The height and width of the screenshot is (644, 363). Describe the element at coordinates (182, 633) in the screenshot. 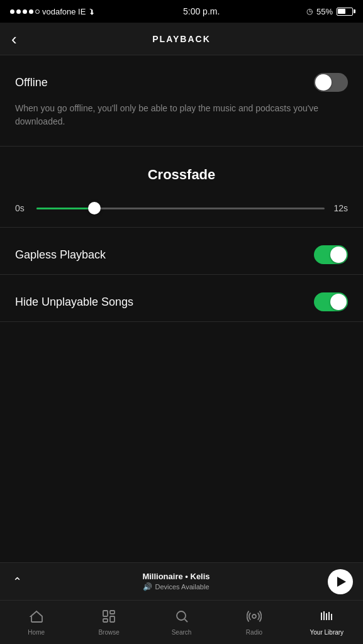

I see `search-label: Search` at that location.